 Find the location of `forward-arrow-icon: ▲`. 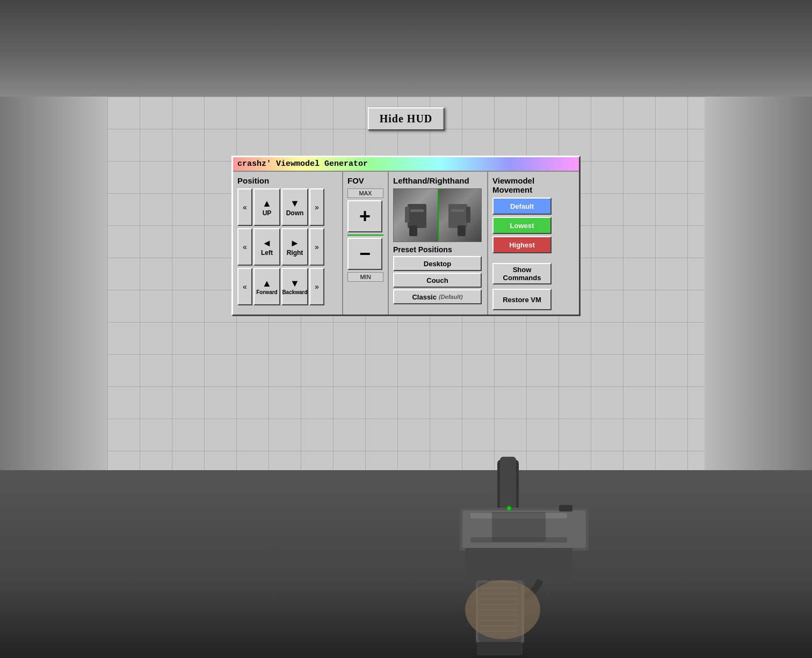

forward-arrow-icon: ▲ is located at coordinates (267, 283).